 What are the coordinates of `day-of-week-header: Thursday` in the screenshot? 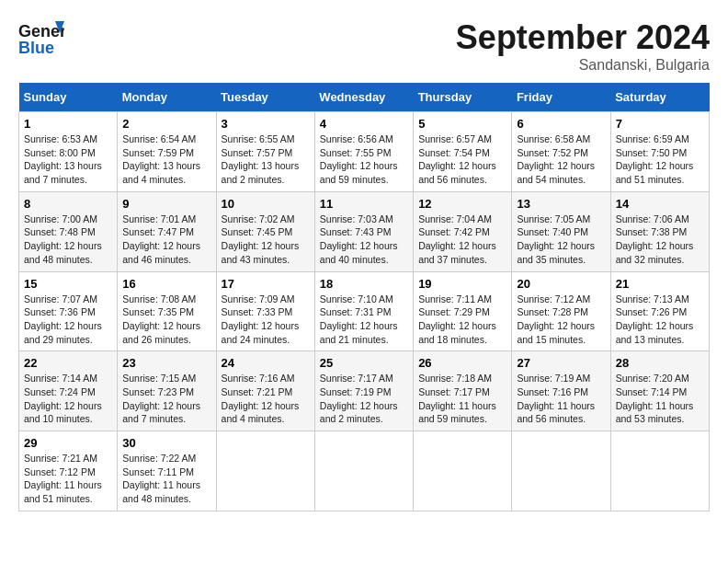 It's located at (463, 98).